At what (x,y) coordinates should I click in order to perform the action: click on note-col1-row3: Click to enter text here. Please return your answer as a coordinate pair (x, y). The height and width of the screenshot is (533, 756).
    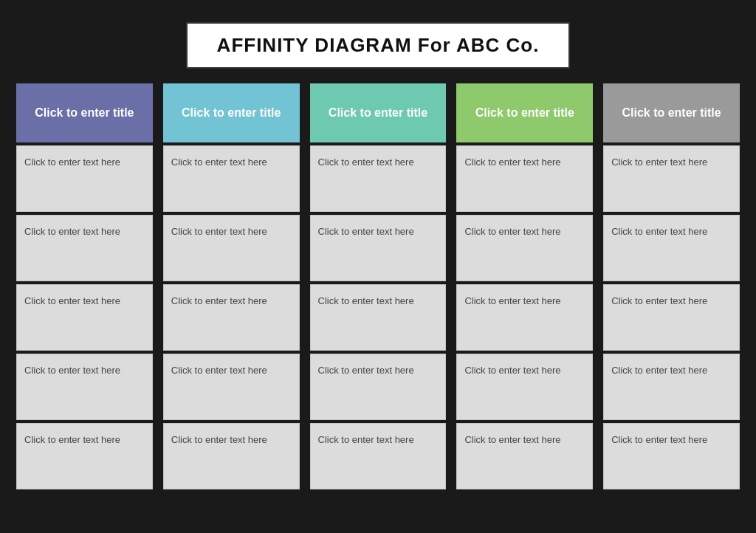
    Looking at the image, I should click on (84, 317).